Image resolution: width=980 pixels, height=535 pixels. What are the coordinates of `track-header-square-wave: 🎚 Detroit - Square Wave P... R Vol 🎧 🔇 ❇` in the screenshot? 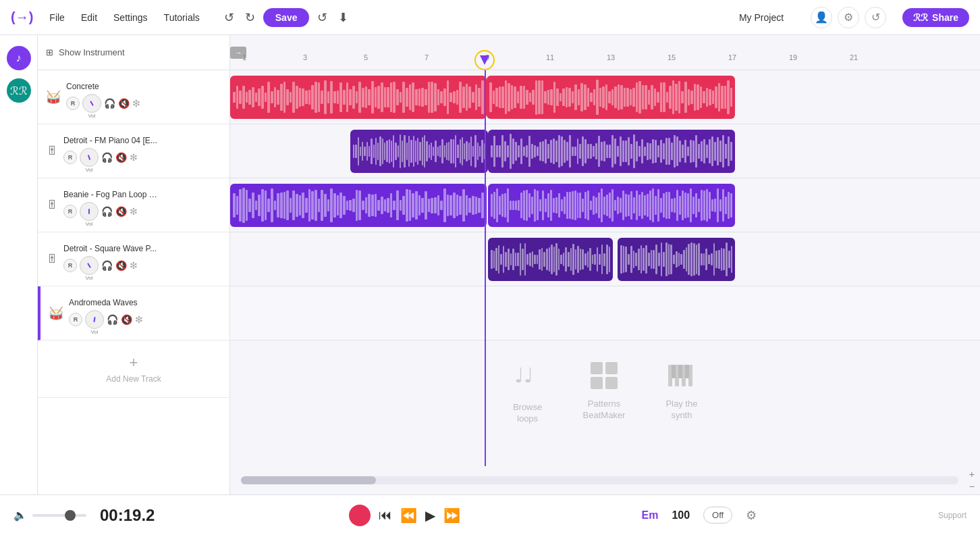 It's located at (134, 259).